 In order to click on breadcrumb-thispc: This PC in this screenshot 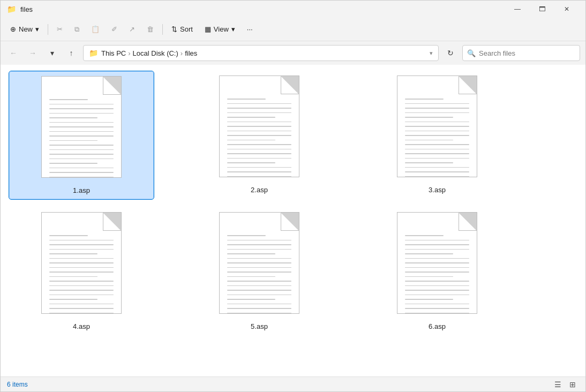, I will do `click(114, 54)`.